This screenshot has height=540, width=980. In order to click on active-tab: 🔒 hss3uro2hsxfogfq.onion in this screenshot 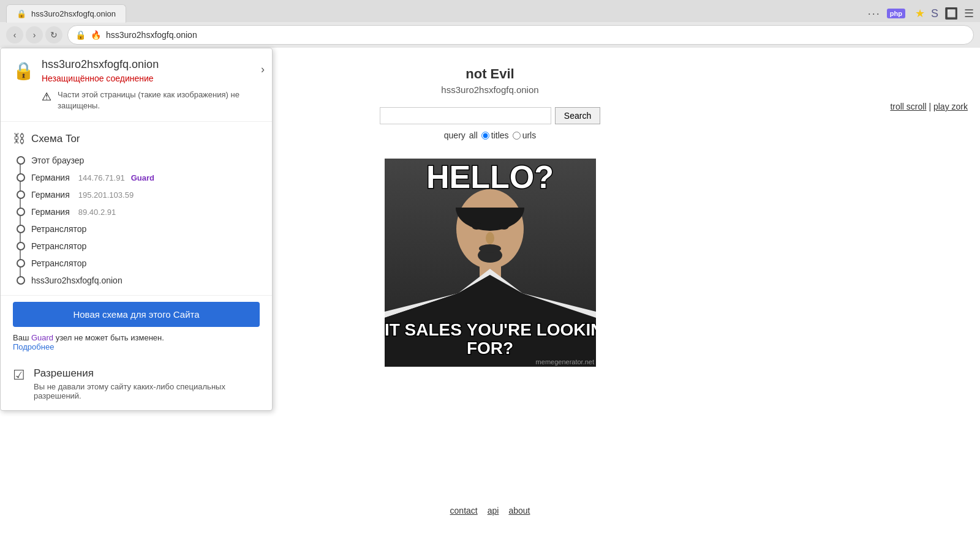, I will do `click(66, 13)`.